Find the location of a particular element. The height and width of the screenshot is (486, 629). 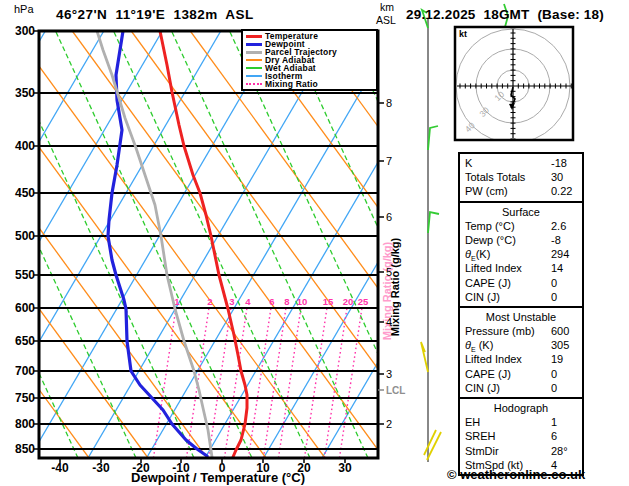

temp-axis-label: 0 is located at coordinates (222, 468).